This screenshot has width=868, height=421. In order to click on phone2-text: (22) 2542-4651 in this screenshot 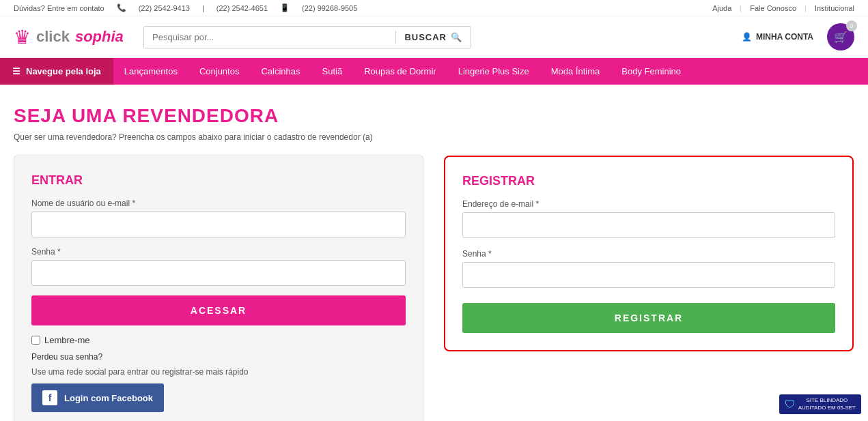, I will do `click(242, 8)`.